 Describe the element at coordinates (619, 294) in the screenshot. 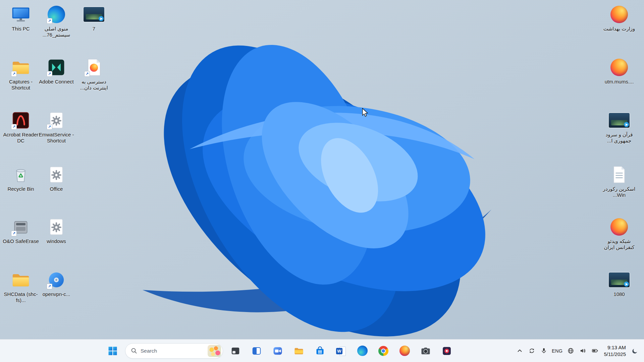

I see `icon-label: 1080` at that location.